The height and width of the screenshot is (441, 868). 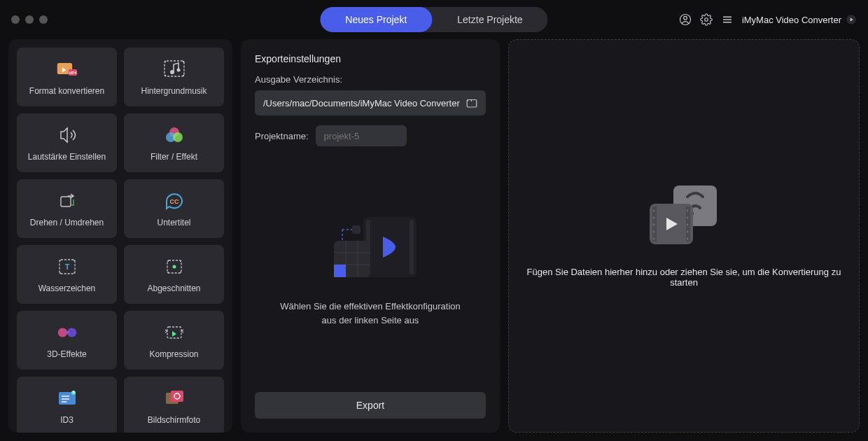 I want to click on tool-label: Drehen / Umdrehen, so click(x=67, y=223).